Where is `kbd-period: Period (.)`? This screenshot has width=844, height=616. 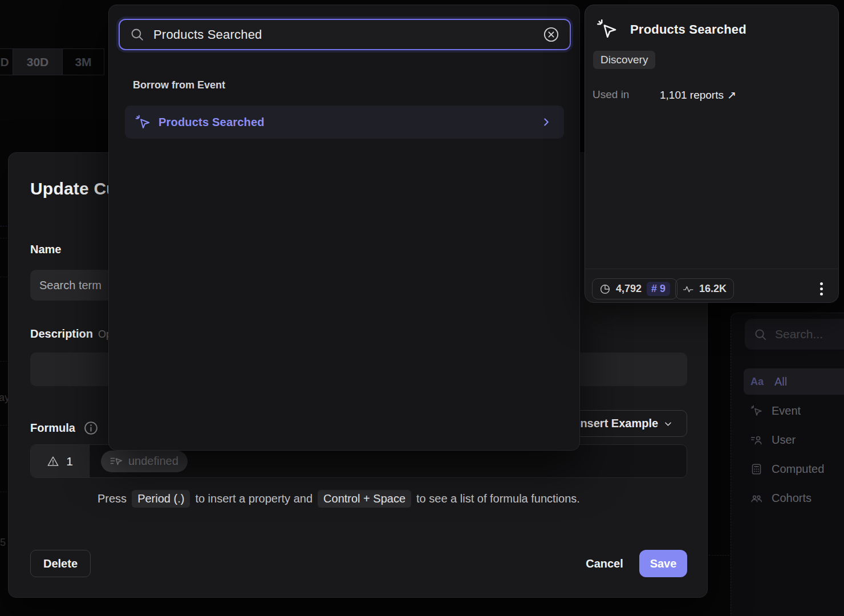 kbd-period: Period (.) is located at coordinates (161, 499).